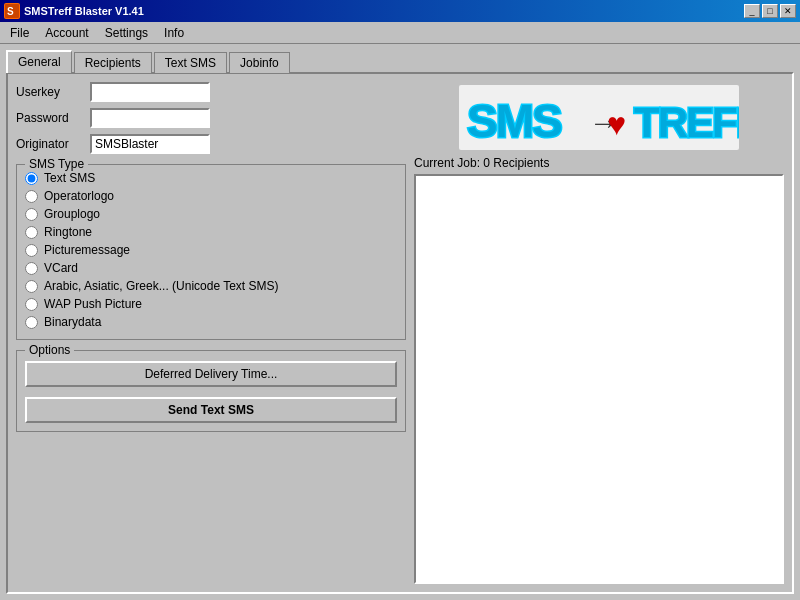  Describe the element at coordinates (211, 178) in the screenshot. I see `sms-type-text: Text SMS` at that location.